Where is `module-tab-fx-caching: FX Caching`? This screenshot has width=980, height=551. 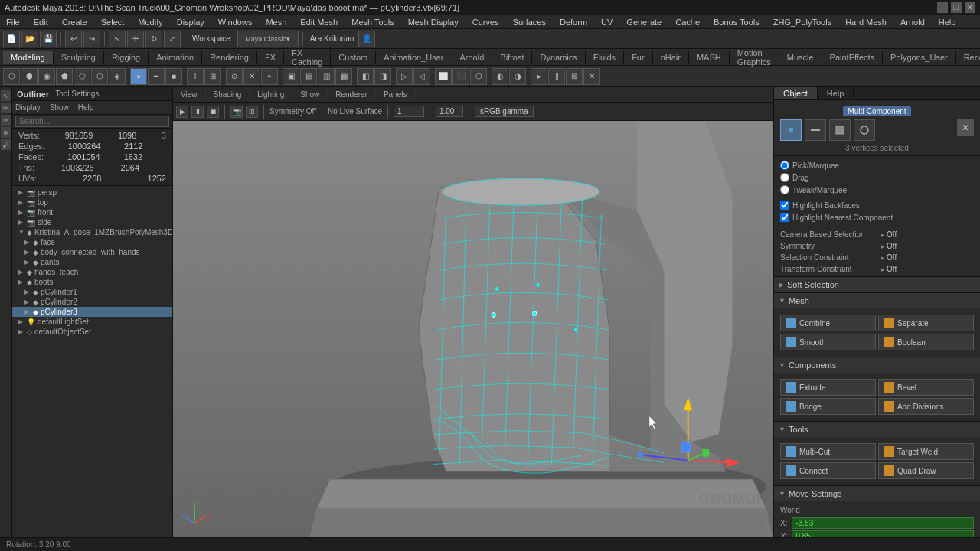 module-tab-fx-caching: FX Caching is located at coordinates (308, 57).